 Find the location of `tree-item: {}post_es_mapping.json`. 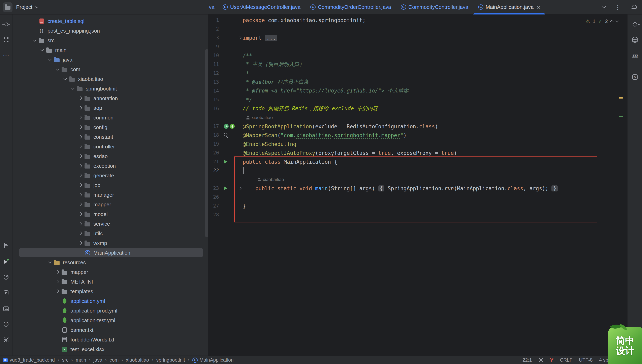

tree-item: {}post_es_mapping.json is located at coordinates (110, 30).